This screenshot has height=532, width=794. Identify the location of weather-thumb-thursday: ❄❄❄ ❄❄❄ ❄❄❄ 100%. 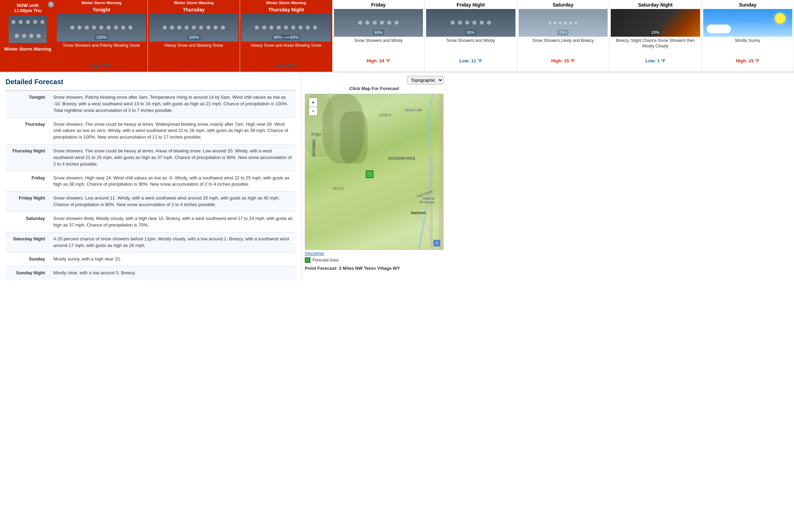
(194, 28).